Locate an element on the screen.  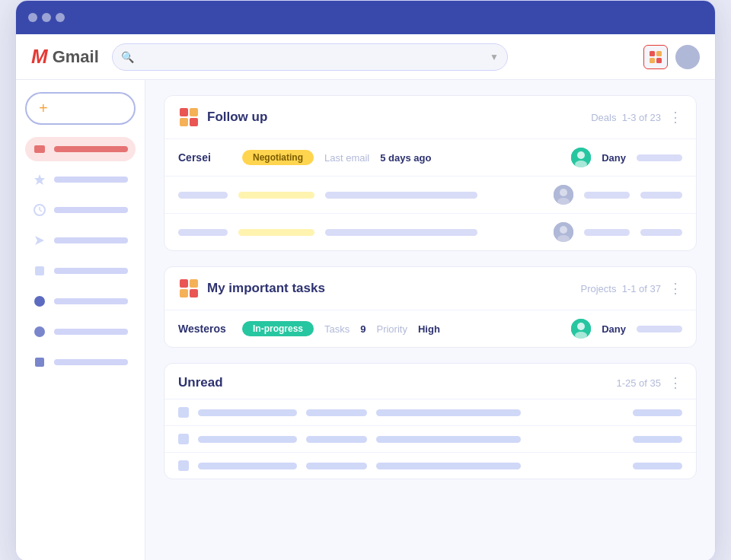
sidebar-item-circle2 is located at coordinates (81, 332).